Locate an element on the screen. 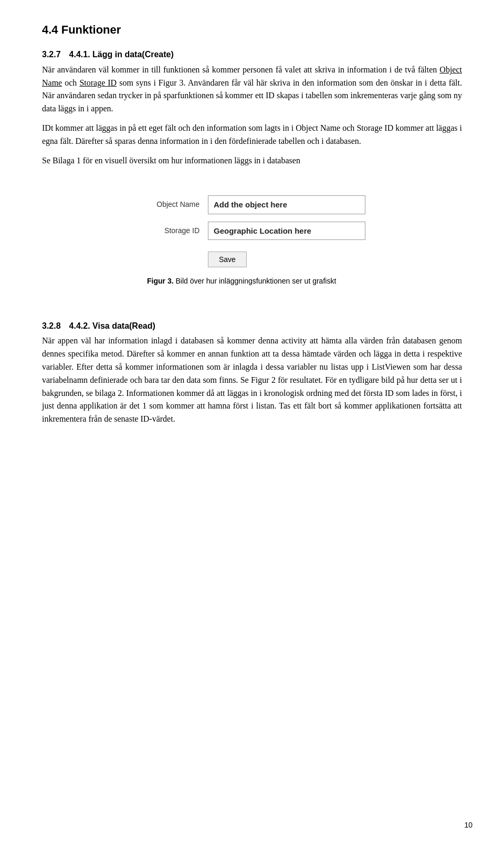 This screenshot has width=504, height=847. figure-3-caption-text: Bild över hur inläggningsfunktionen ser … is located at coordinates (256, 281).